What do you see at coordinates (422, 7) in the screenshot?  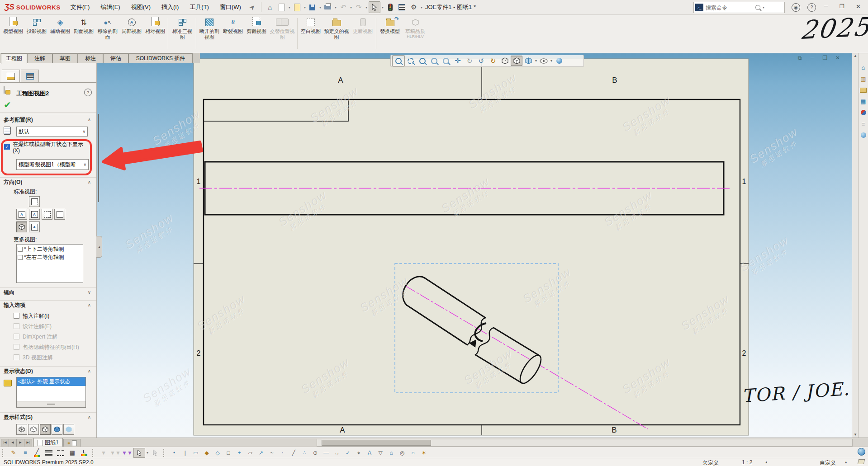 I see `options-gear-caret: ▾` at bounding box center [422, 7].